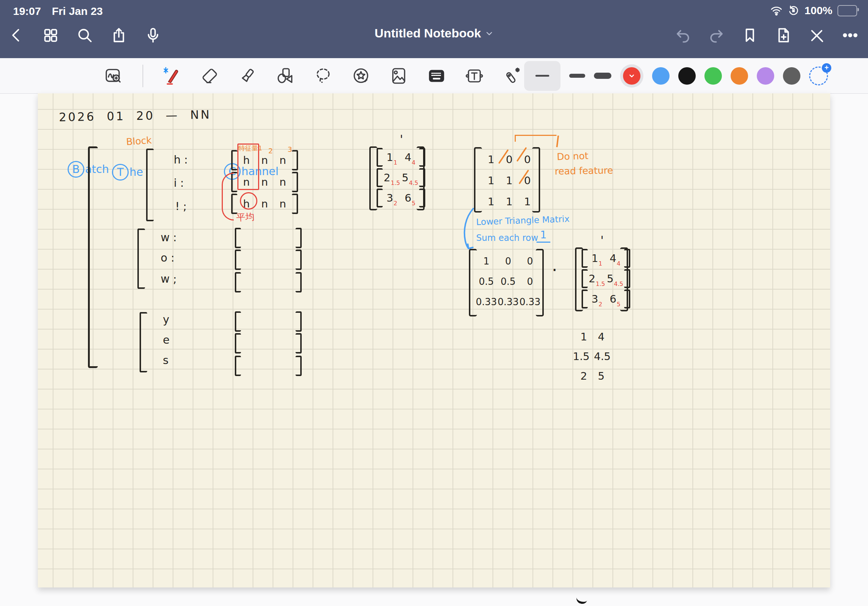 The image size is (868, 606). I want to click on matrix2-row: 3265, so click(401, 198).